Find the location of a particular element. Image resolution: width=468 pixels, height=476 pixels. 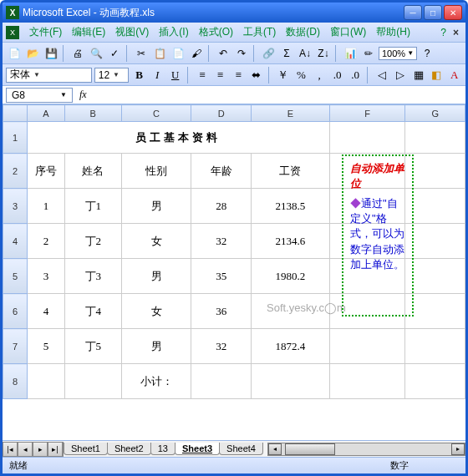

row-header-3: 3 is located at coordinates (15, 206).